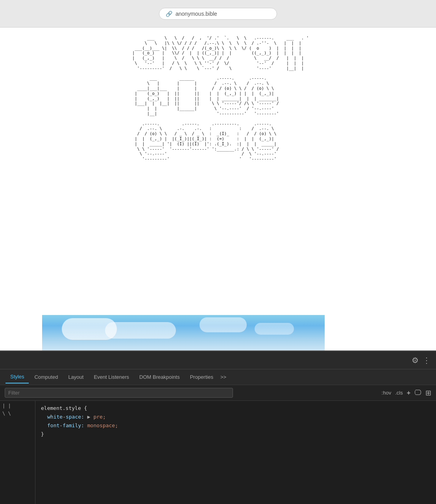 This screenshot has height=504, width=436. Describe the element at coordinates (76, 377) in the screenshot. I see `tab-layout: Layout` at that location.